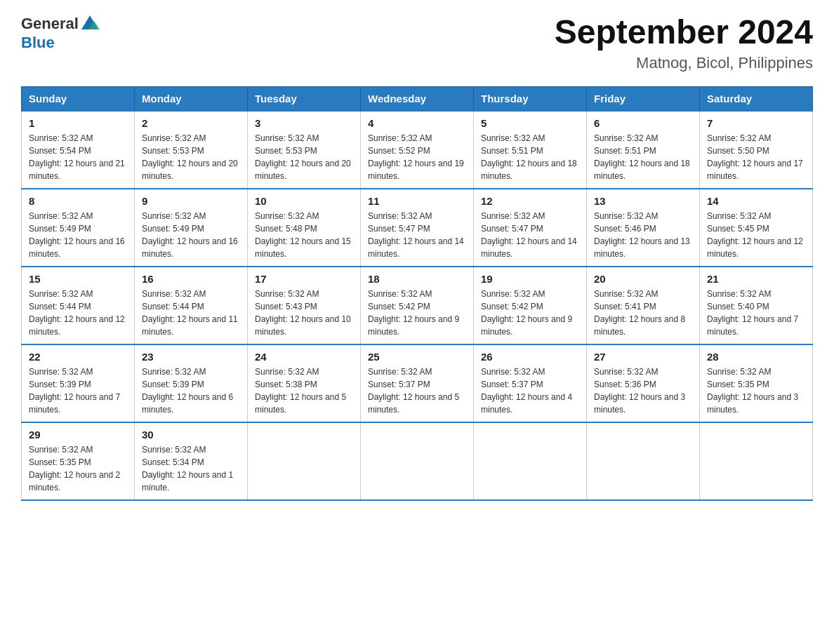  What do you see at coordinates (531, 98) in the screenshot?
I see `calendar-day-header: Thursday` at bounding box center [531, 98].